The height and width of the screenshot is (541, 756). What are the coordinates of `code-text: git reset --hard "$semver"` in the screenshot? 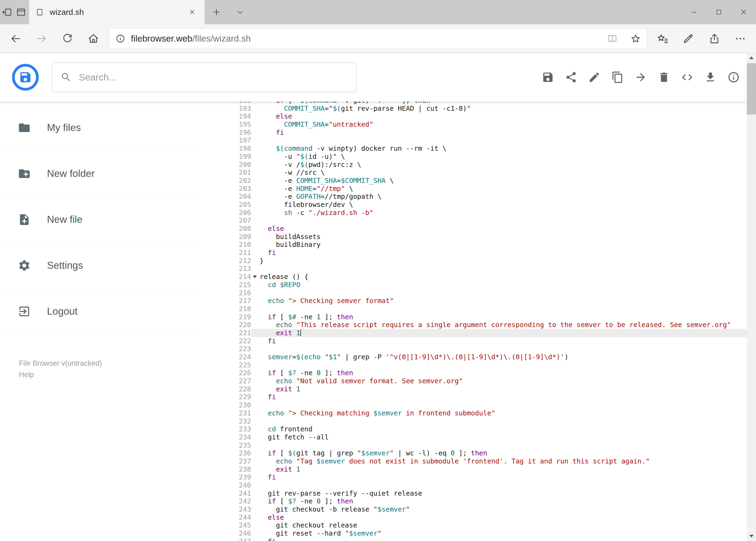 It's located at (499, 533).